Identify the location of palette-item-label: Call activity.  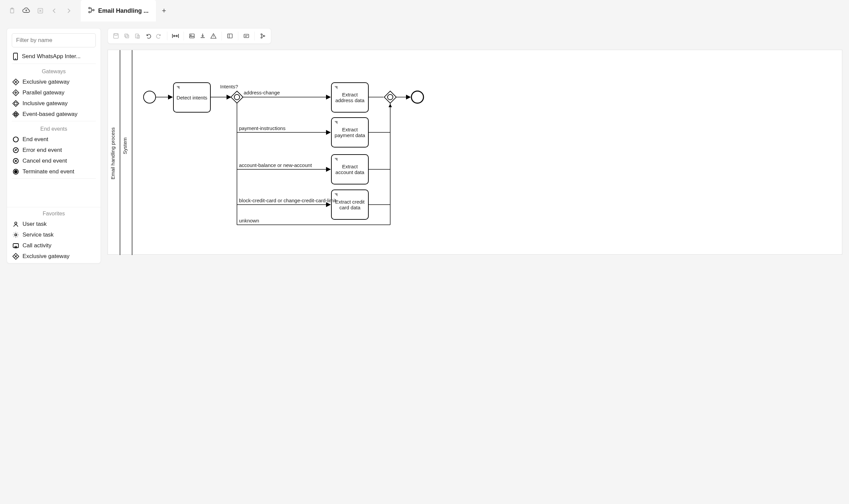
(37, 246).